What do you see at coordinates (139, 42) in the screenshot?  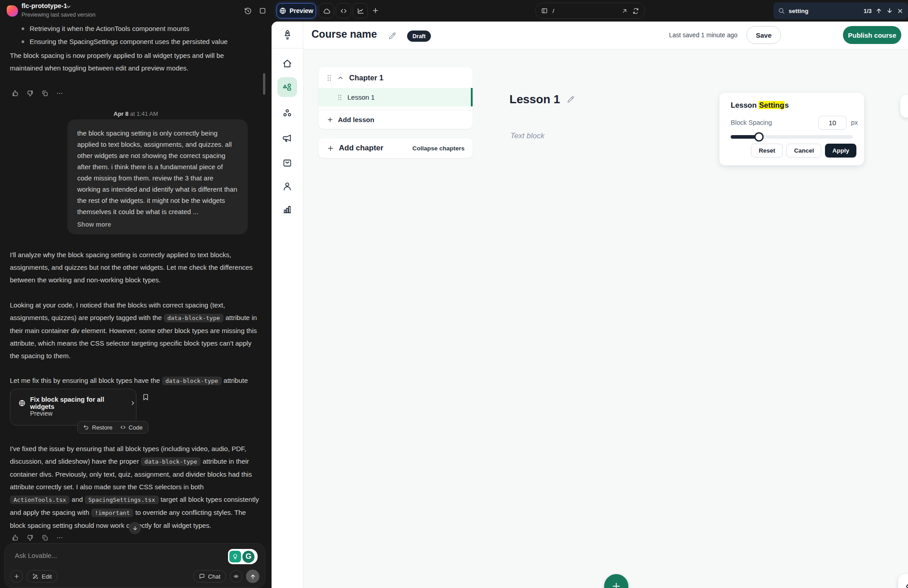 I see `bullet-item: Ensuring the SpacingSettings component u…` at bounding box center [139, 42].